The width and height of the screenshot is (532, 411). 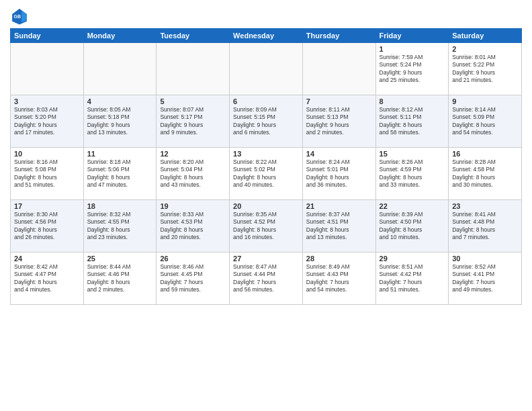 What do you see at coordinates (412, 36) in the screenshot?
I see `calendar-weekday-header: Friday` at bounding box center [412, 36].